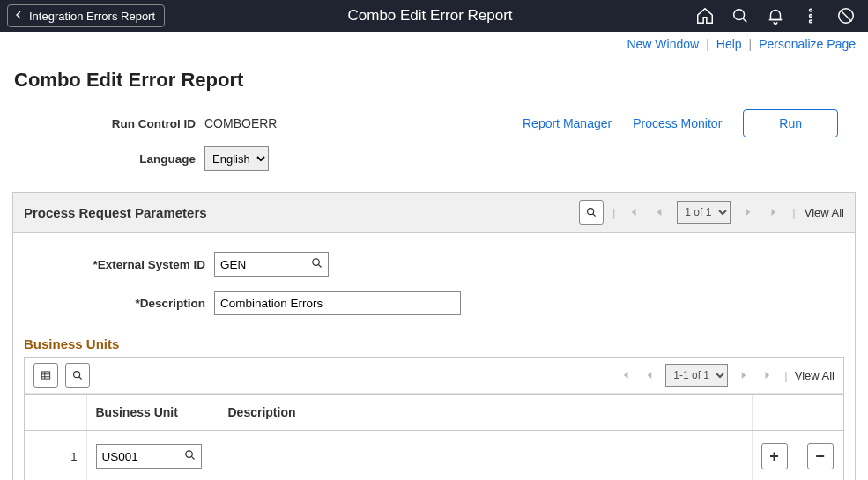 This screenshot has width=868, height=480. I want to click on add-row-button: +, so click(775, 456).